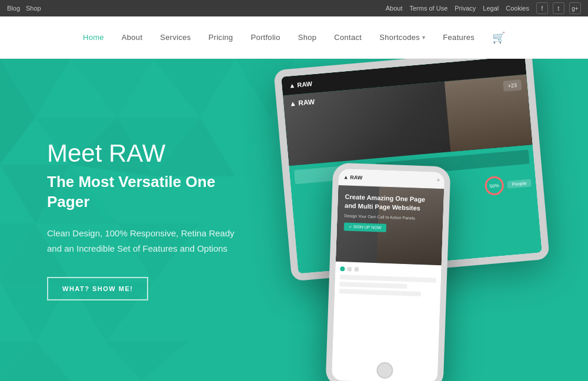  What do you see at coordinates (24, 8) in the screenshot?
I see `top-bar-left: Blog Shop` at bounding box center [24, 8].